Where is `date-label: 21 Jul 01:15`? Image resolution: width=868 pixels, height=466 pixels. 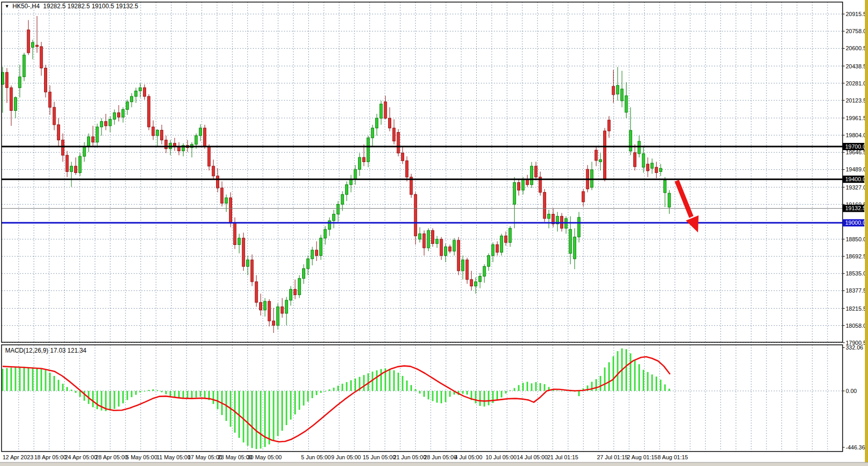
date-label: 21 Jul 01:15 is located at coordinates (563, 457).